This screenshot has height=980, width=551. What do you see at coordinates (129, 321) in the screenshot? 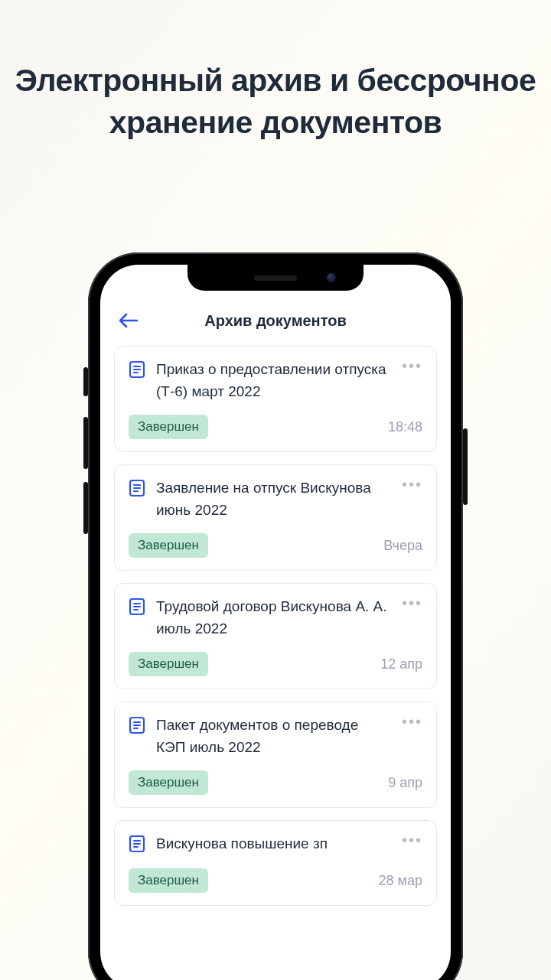
I see `arrow-left-icon` at bounding box center [129, 321].